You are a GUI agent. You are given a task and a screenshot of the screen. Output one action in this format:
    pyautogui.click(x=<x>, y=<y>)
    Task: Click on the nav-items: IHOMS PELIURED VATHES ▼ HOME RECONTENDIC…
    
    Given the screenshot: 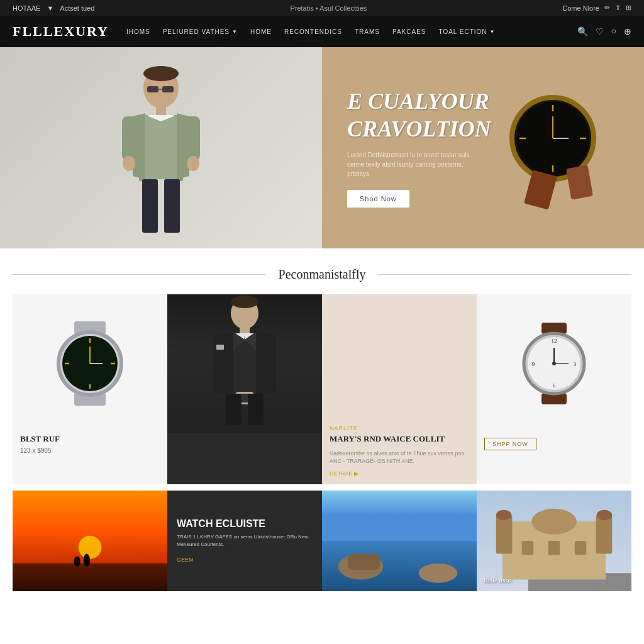 What is the action you would take?
    pyautogui.click(x=350, y=31)
    